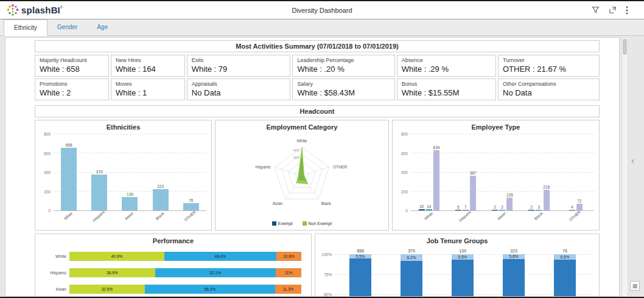  What do you see at coordinates (148, 60) in the screenshot?
I see `kpi-label: New Hires` at bounding box center [148, 60].